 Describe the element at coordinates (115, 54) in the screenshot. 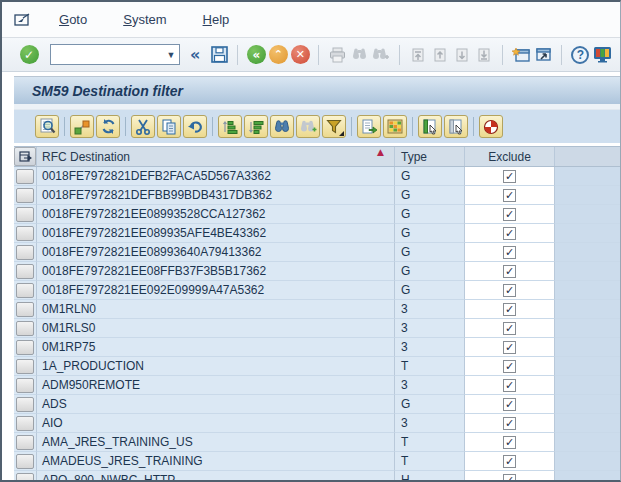

I see `command-field: ▼` at that location.